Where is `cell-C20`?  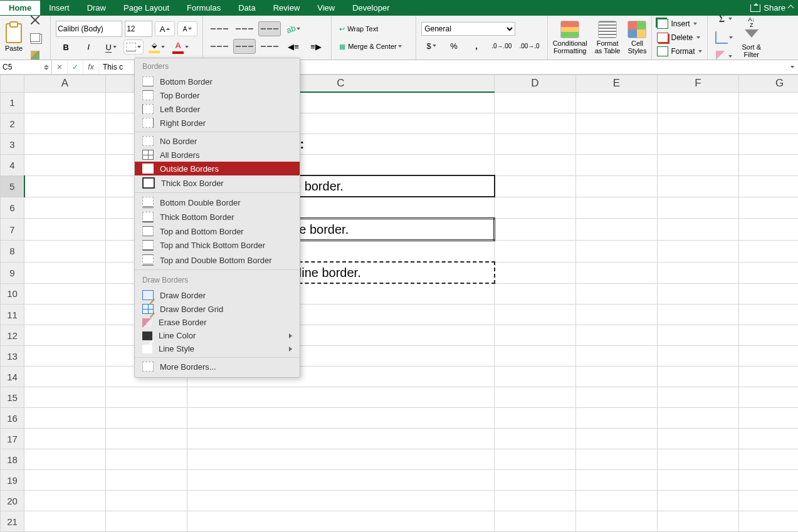 cell-C20 is located at coordinates (341, 501).